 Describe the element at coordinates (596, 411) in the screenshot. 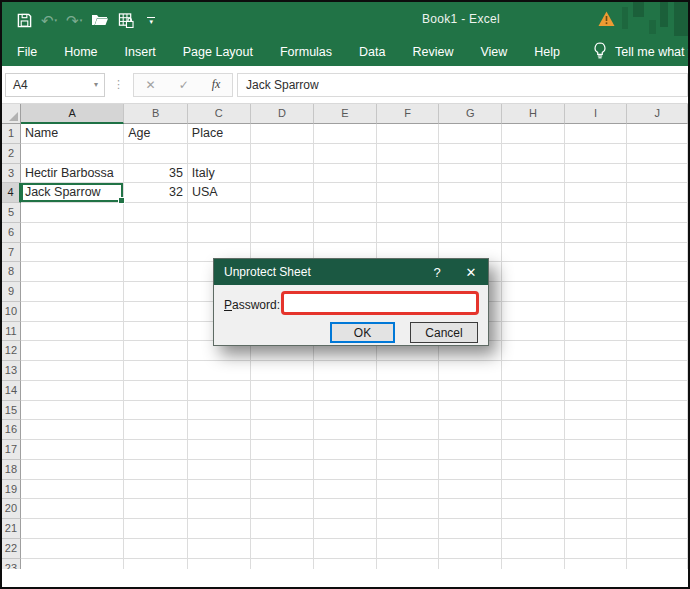

I see `cell-i15` at that location.